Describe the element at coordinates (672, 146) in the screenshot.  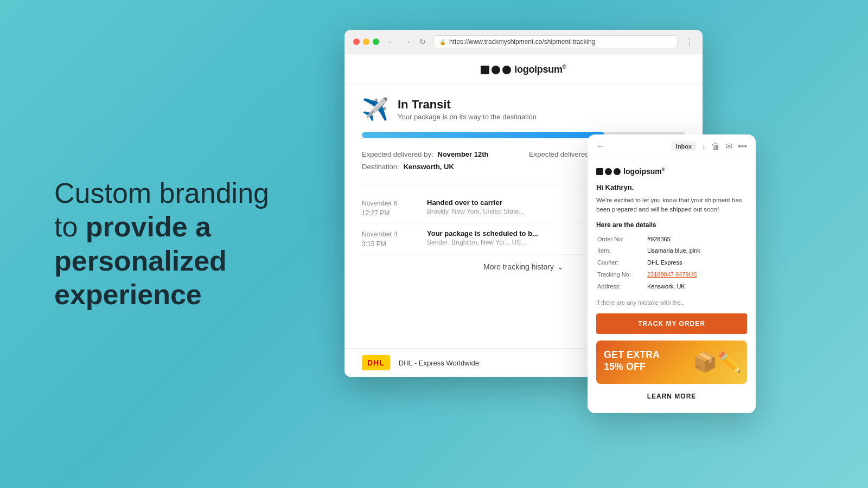
I see `email-toolbar: ← Inbox ↓ 🗑 ✉ •••` at that location.